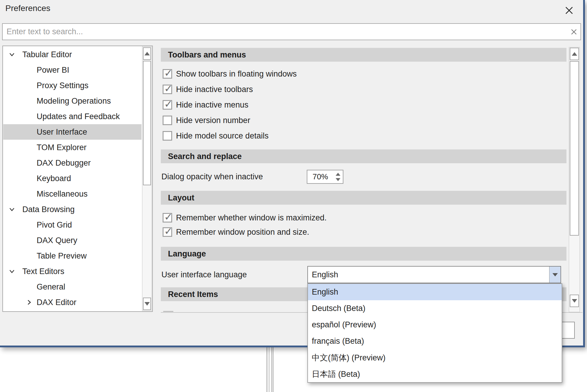 This screenshot has height=392, width=587. Describe the element at coordinates (338, 174) in the screenshot. I see `spinner-up-icon` at that location.